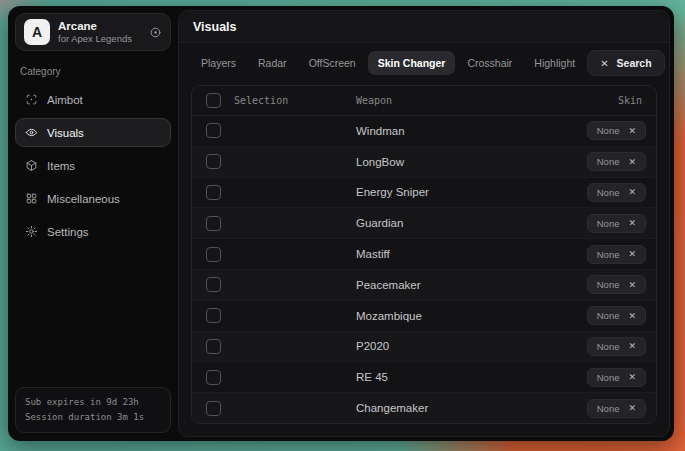  Describe the element at coordinates (93, 100) in the screenshot. I see `sidebar-item-aimbot: Aimbot` at that location.